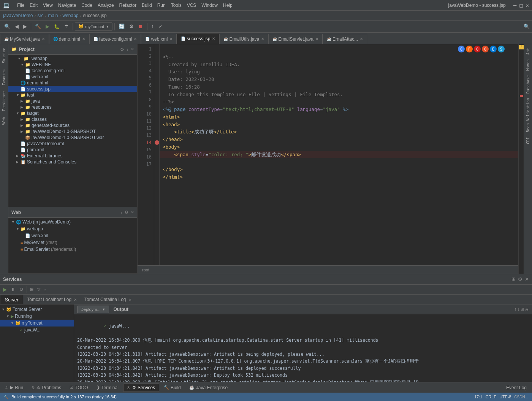 Image resolution: width=532 pixels, height=401 pixels. Describe the element at coordinates (478, 397) in the screenshot. I see `cursor-position: 17:1` at that location.